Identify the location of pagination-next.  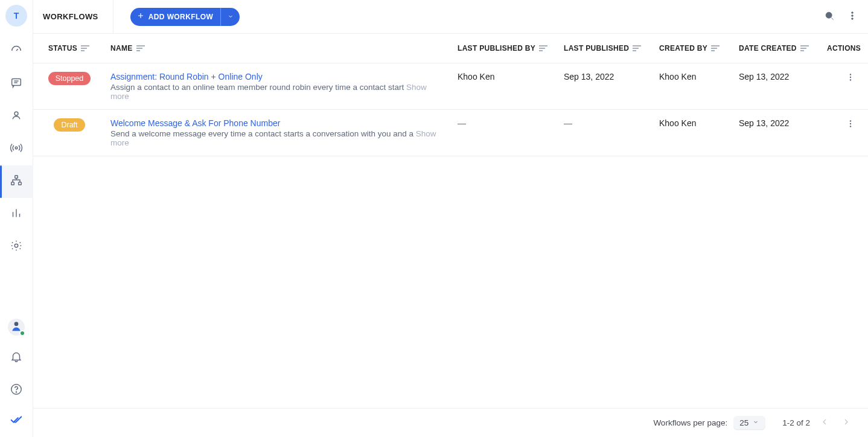
(846, 423).